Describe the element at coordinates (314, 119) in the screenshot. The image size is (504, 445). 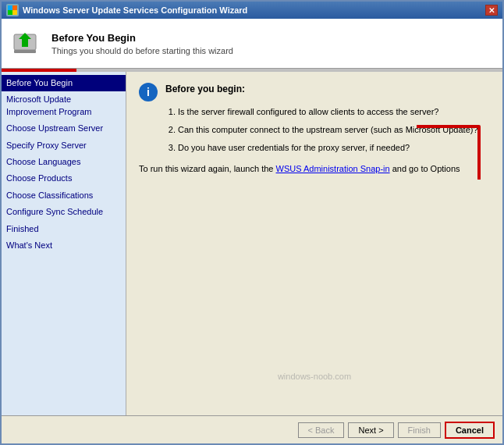
I see `info-section: i Before you begin: Is the server firewa…` at that location.